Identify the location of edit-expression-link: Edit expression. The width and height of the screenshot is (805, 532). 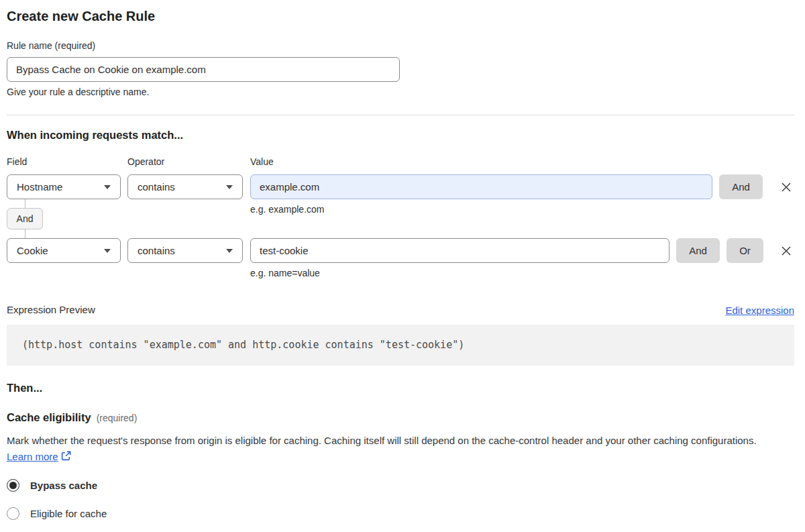
(759, 310).